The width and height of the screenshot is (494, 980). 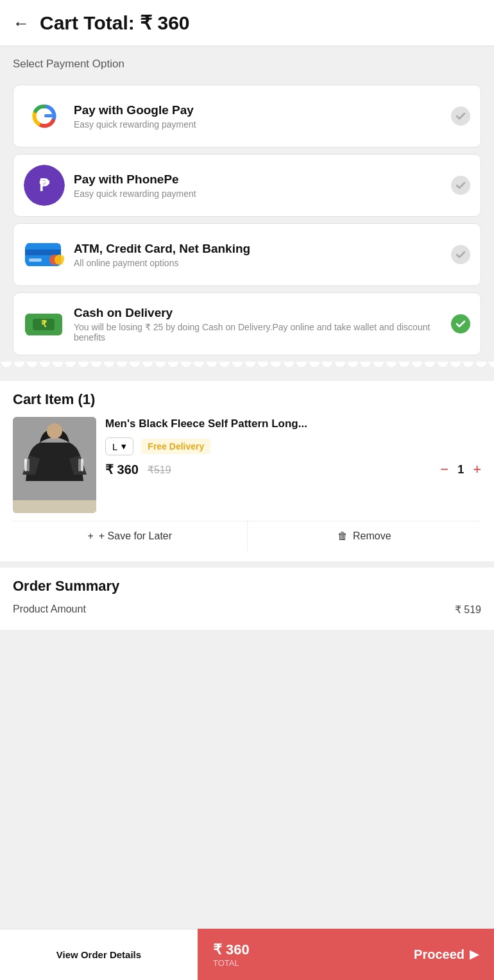 What do you see at coordinates (364, 536) in the screenshot?
I see `remove-button: 🗑 Remove` at bounding box center [364, 536].